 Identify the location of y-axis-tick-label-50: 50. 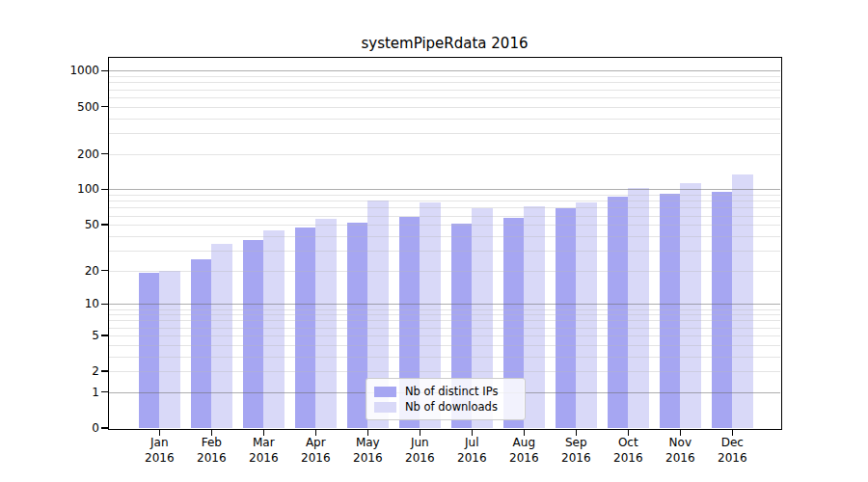
(52, 225).